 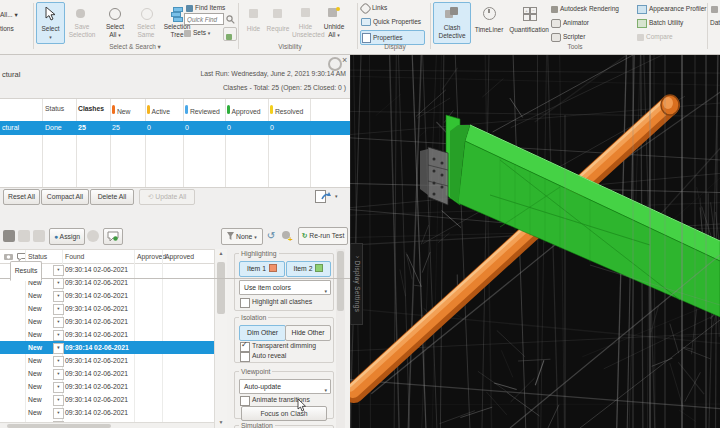 I want to click on filter-dropdown: None ▾, so click(x=242, y=236).